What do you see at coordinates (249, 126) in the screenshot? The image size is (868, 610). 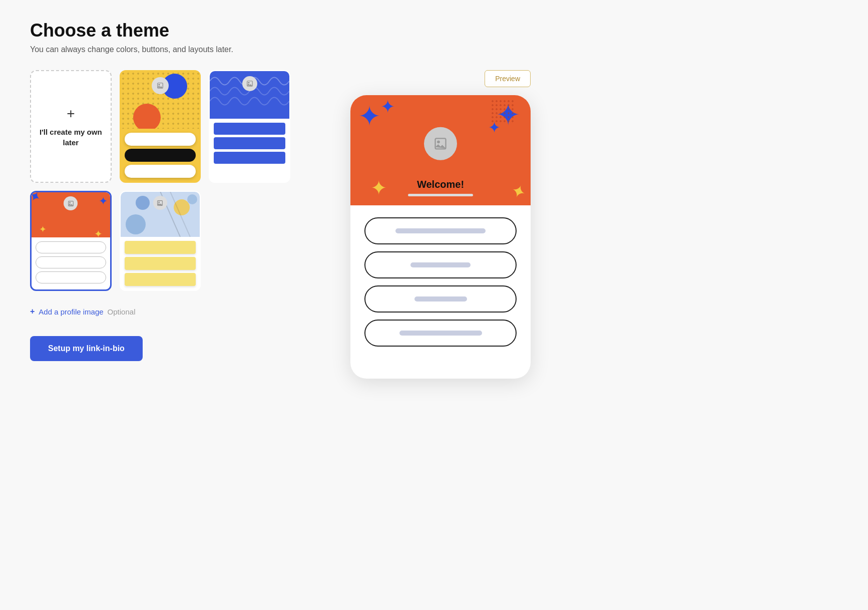 I see `theme-card-blue` at bounding box center [249, 126].